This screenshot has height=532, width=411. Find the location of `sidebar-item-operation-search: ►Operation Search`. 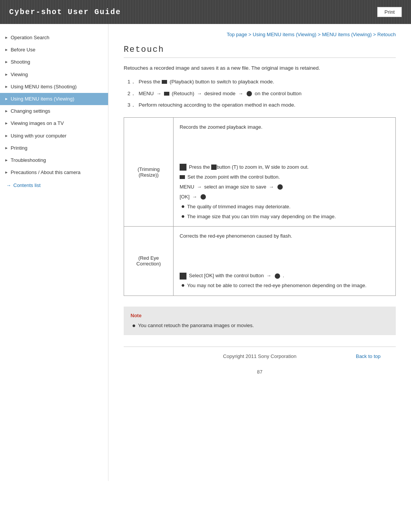

sidebar-item-operation-search: ►Operation Search is located at coordinates (54, 38).